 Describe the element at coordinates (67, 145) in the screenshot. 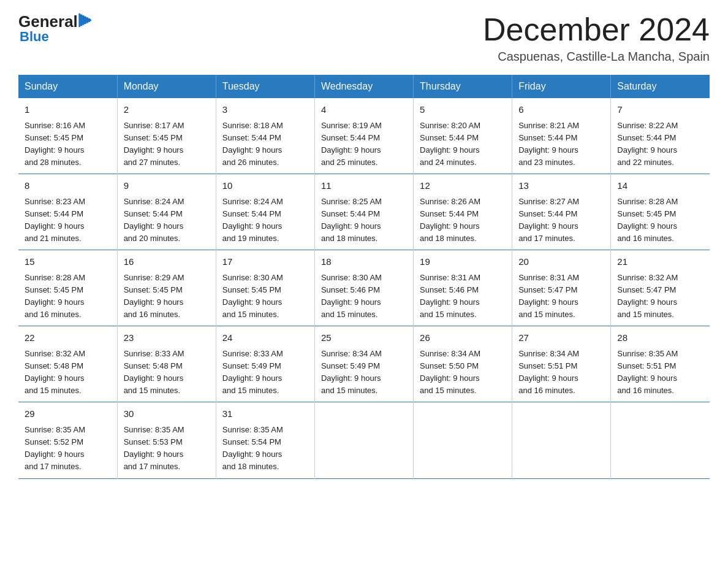

I see `day-info: Sunrise: 8:16 AMSunset: 5:45 PMDaylight:…` at that location.